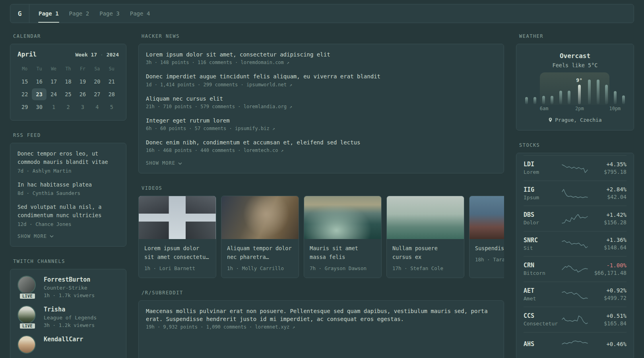 The image size is (644, 358). I want to click on calendar-day: 24, so click(54, 94).